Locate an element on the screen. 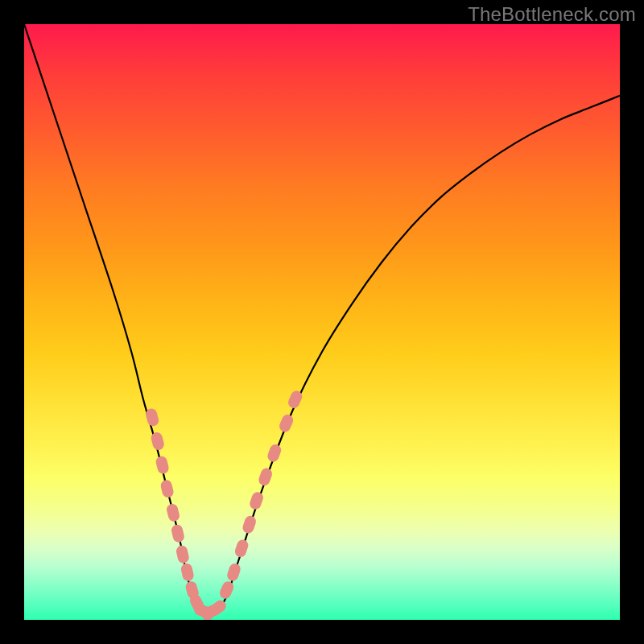  watermark-text: TheBottleneck.com is located at coordinates (552, 14).